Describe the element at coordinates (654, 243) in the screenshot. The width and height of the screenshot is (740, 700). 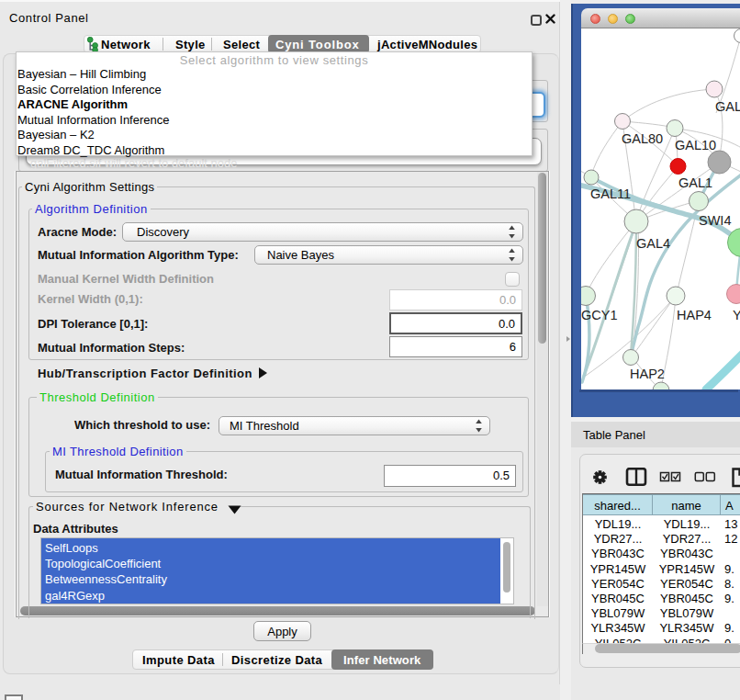
I see `svg-text: GAL4` at that location.